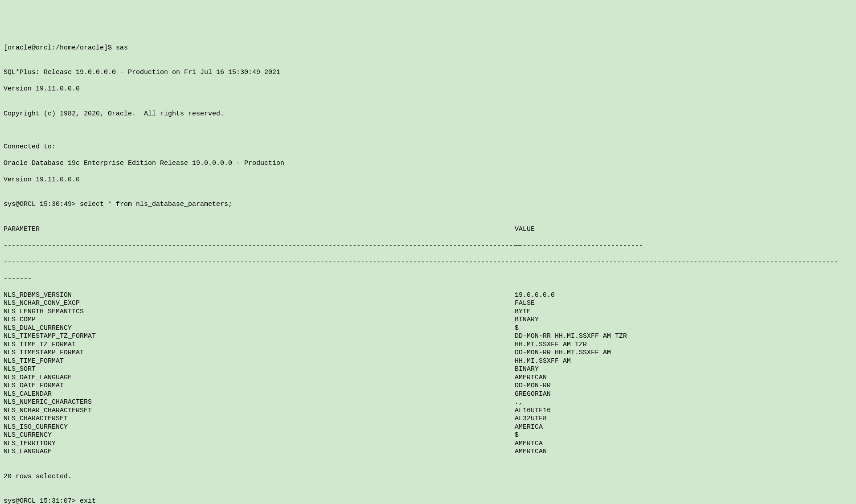 This screenshot has height=504, width=856. Describe the element at coordinates (428, 477) in the screenshot. I see `rows-selected-line: 20 rows selected.` at that location.